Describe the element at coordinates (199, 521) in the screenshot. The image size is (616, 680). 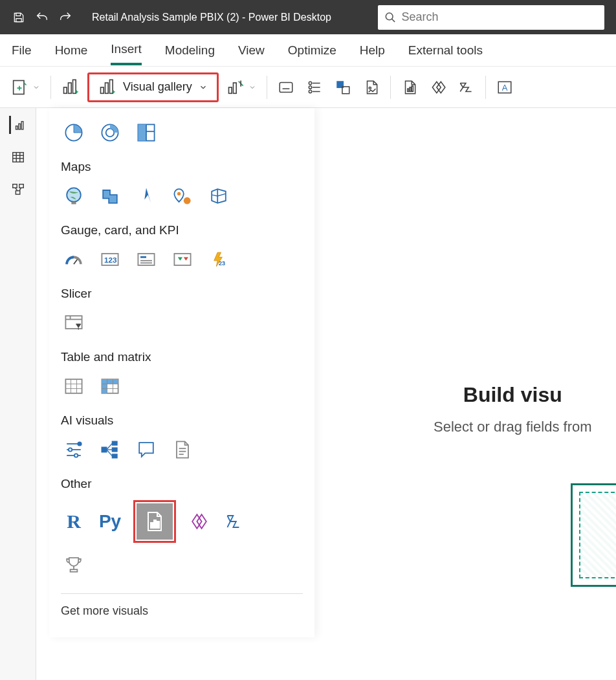
I see `power-apps-visual-icon` at that location.